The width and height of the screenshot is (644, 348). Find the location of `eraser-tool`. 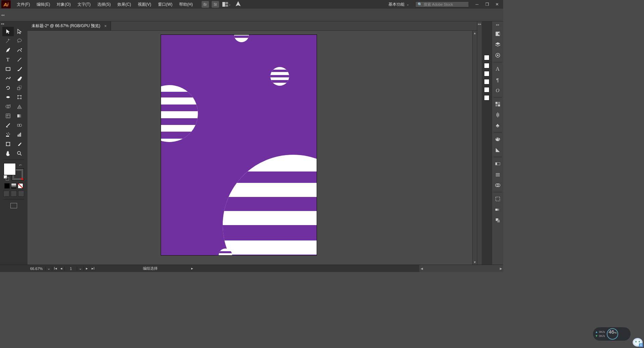

eraser-tool is located at coordinates (19, 78).